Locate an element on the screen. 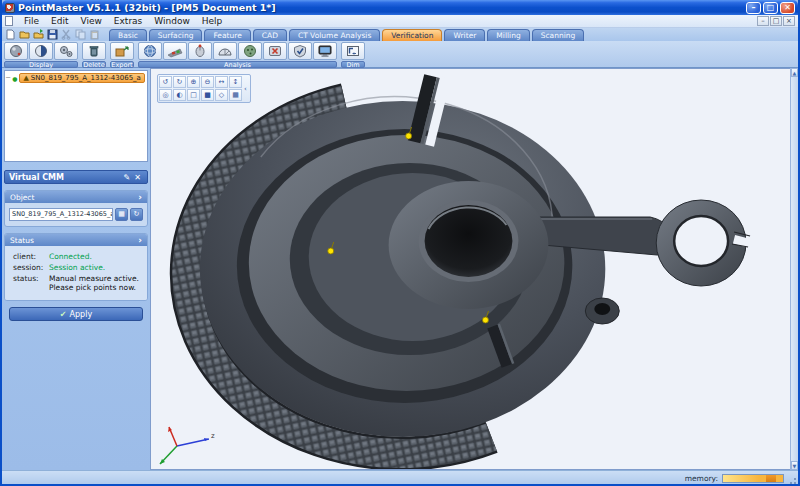  view-rotate-right-button: ↻ is located at coordinates (180, 82).